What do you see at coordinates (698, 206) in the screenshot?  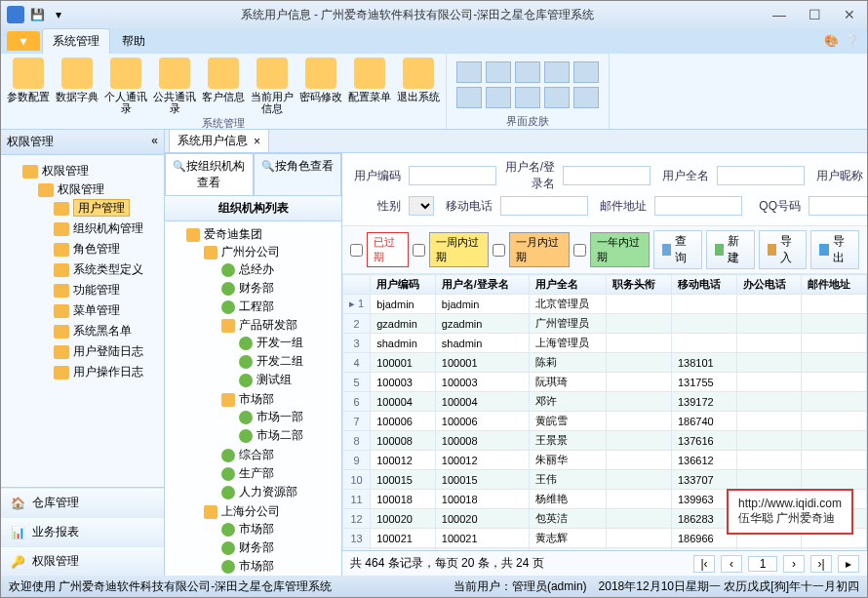 I see `input-email` at bounding box center [698, 206].